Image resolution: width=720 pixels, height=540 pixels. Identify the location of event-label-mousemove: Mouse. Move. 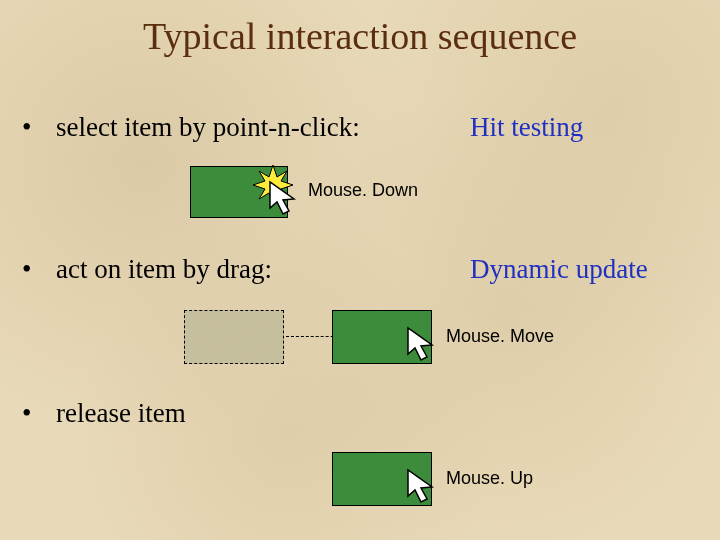
(500, 336).